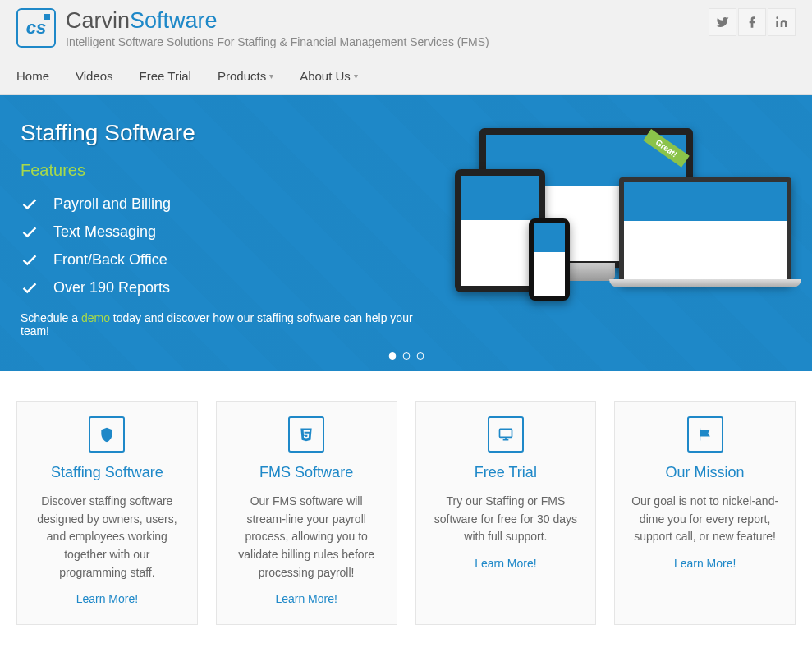 The width and height of the screenshot is (812, 657). What do you see at coordinates (705, 434) in the screenshot?
I see `flag-icon` at bounding box center [705, 434].